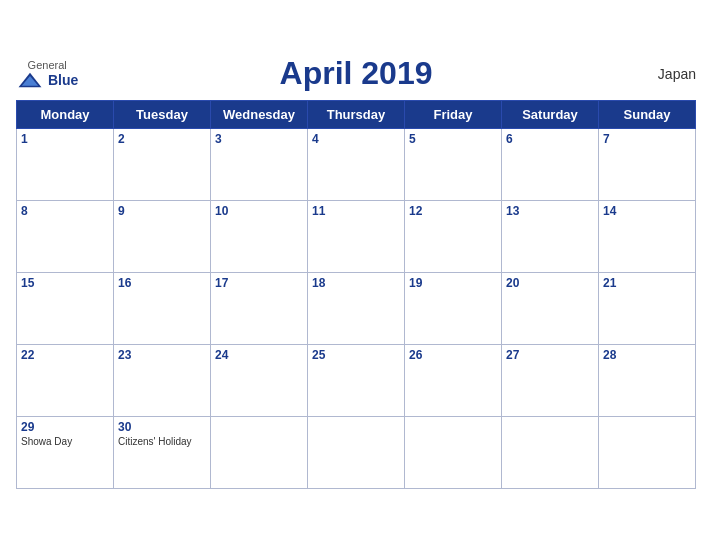  Describe the element at coordinates (356, 165) in the screenshot. I see `calendar-cell: 4` at that location.